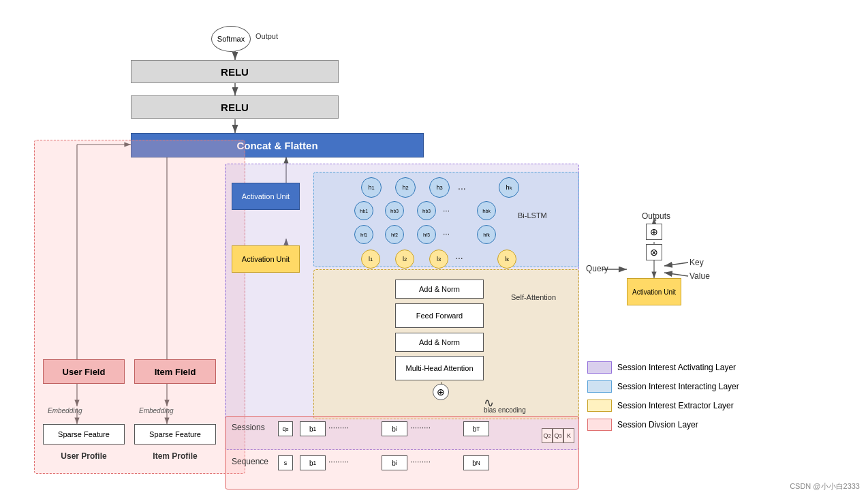 Image resolution: width=868 pixels, height=497 pixels. What do you see at coordinates (84, 456) in the screenshot?
I see `user-profile-label: User Profile` at bounding box center [84, 456].